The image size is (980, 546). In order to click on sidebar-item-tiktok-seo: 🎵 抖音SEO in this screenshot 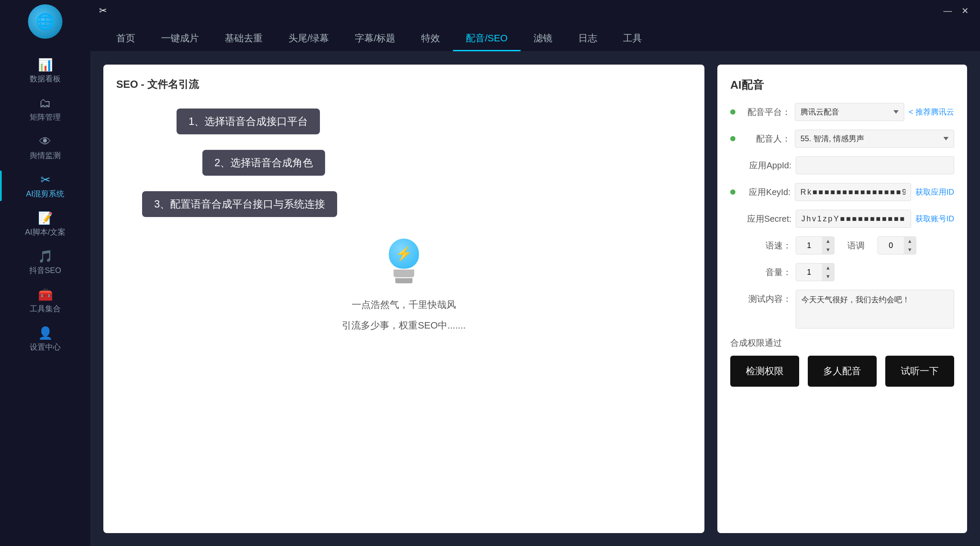, I will do `click(45, 263)`.